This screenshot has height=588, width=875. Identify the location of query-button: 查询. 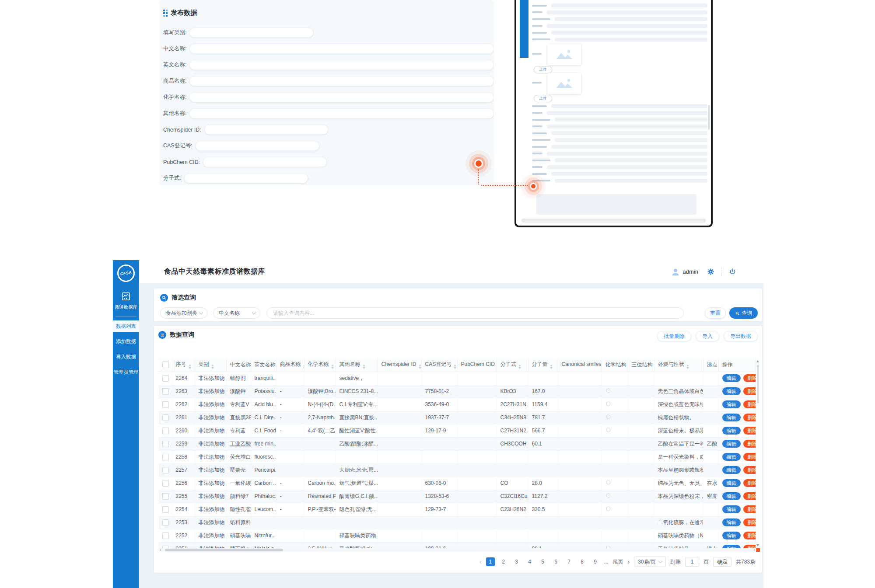
(744, 313).